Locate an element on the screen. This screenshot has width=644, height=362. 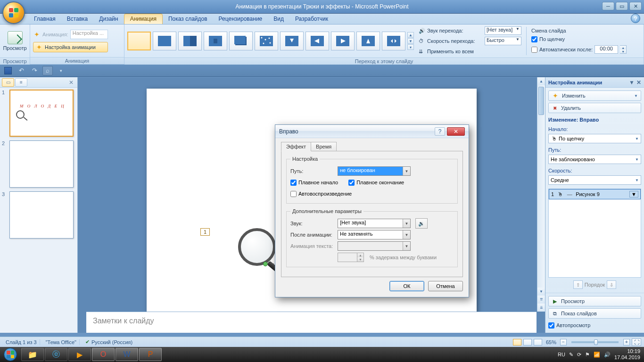
zoom-in-button: + is located at coordinates (627, 342).